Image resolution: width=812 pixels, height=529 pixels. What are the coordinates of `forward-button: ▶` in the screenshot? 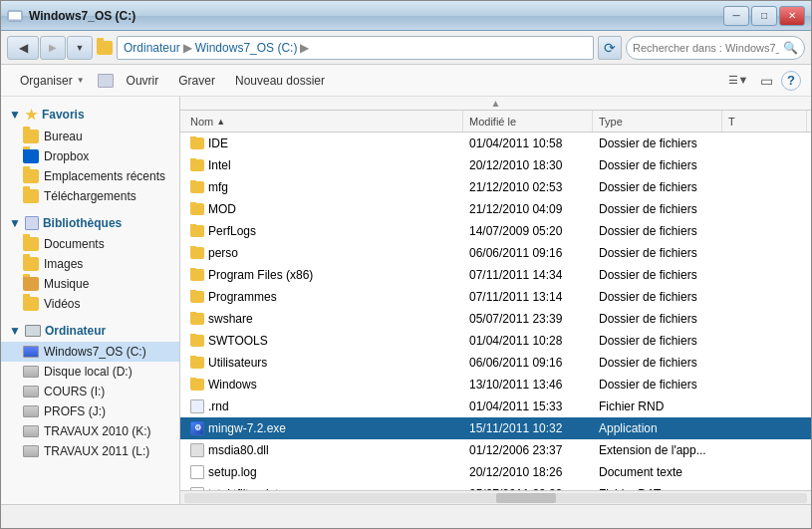 It's located at (53, 48).